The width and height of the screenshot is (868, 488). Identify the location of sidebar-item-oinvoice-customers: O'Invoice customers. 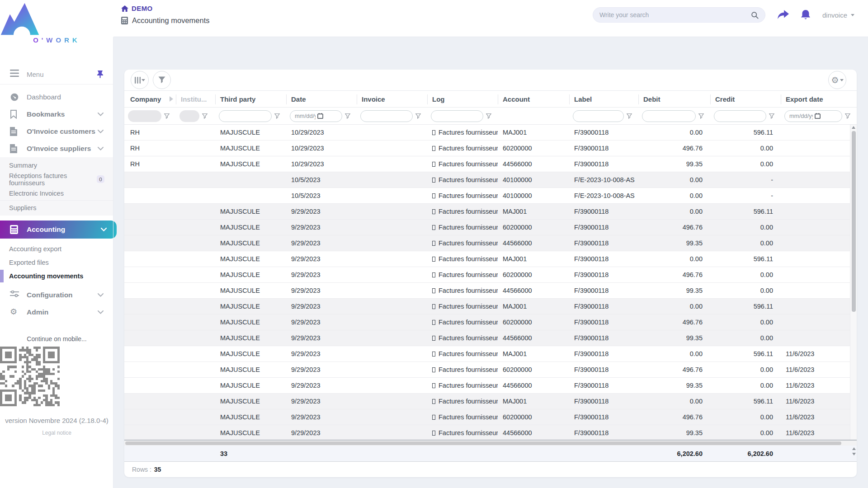
(57, 131).